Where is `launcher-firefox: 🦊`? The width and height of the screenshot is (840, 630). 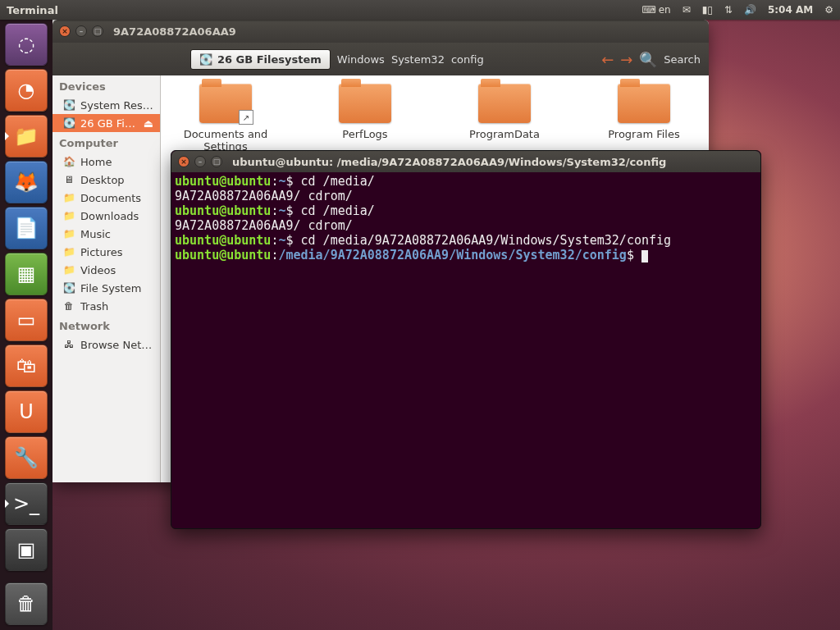
launcher-firefox: 🦊 is located at coordinates (26, 182).